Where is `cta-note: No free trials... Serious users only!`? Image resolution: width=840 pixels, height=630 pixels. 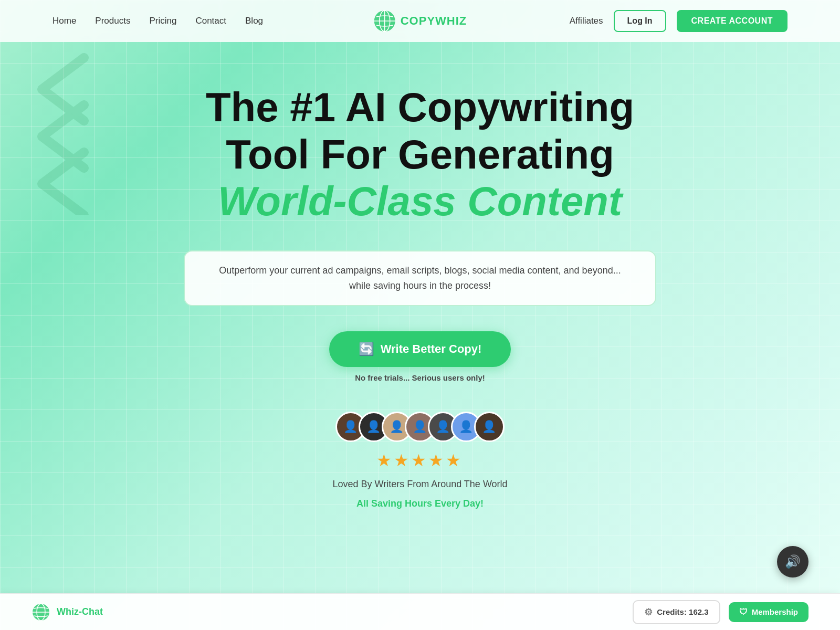 cta-note: No free trials... Serious users only! is located at coordinates (420, 378).